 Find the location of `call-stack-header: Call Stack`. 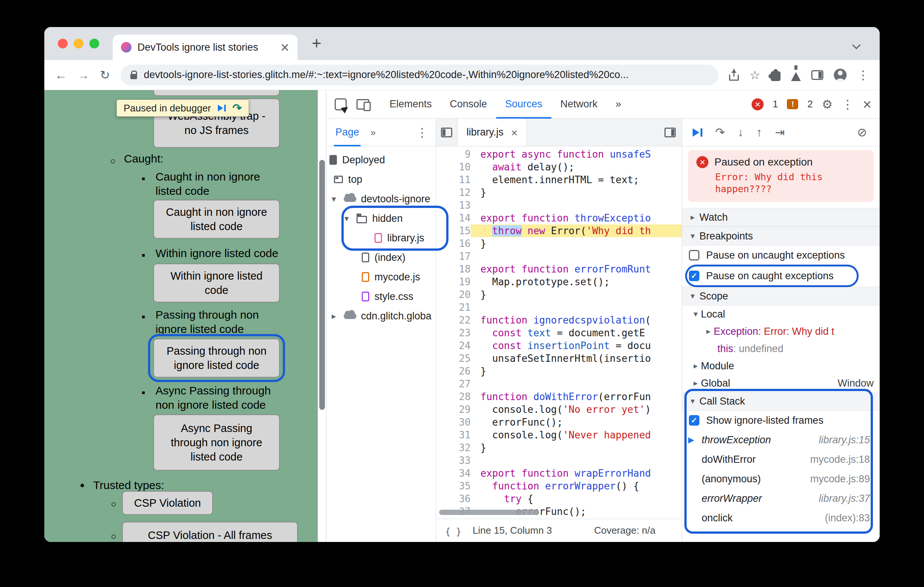

call-stack-header: Call Stack is located at coordinates (781, 401).